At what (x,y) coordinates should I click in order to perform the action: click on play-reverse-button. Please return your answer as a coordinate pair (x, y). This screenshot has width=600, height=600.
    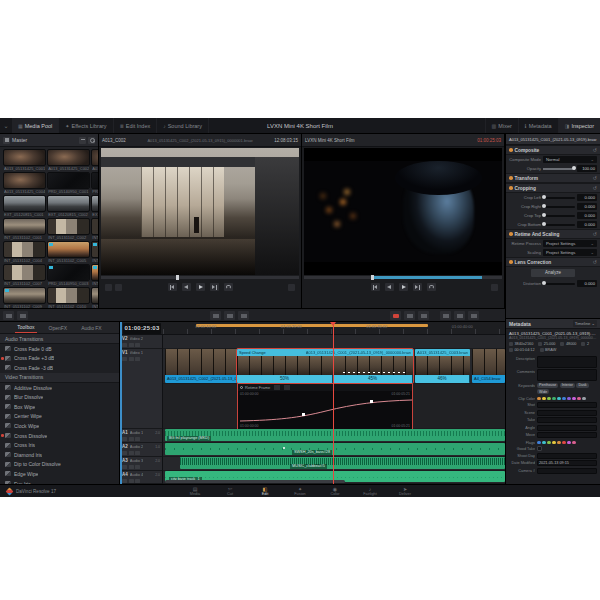
    Looking at the image, I should click on (186, 287).